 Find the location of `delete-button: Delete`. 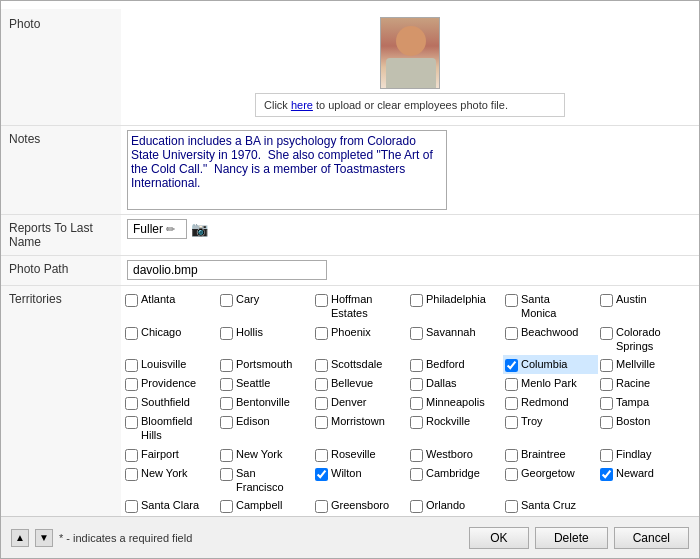

delete-button: Delete is located at coordinates (572, 538).